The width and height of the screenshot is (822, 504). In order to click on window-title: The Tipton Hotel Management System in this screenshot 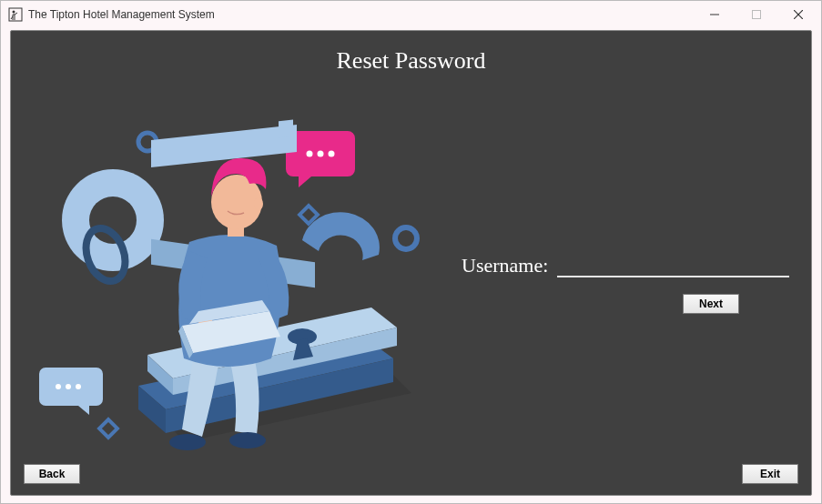, I will do `click(122, 15)`.